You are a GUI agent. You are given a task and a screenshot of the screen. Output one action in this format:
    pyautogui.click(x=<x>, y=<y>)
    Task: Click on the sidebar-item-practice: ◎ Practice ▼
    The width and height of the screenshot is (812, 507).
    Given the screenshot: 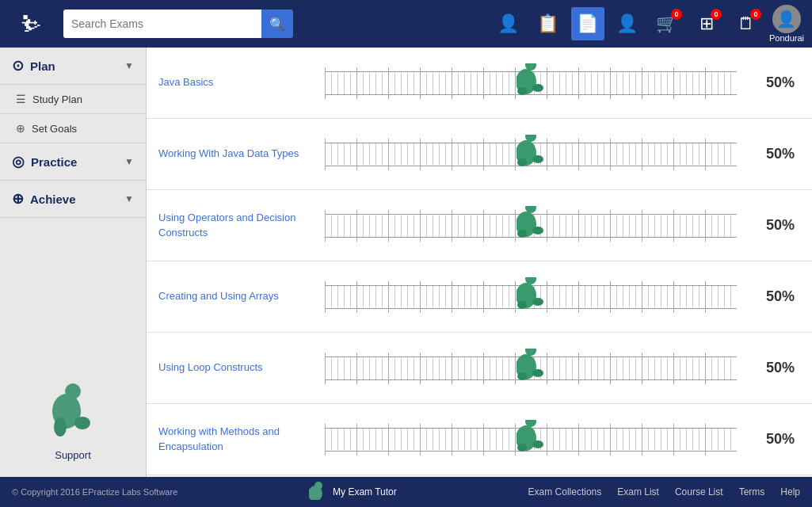 What is the action you would take?
    pyautogui.click(x=73, y=162)
    